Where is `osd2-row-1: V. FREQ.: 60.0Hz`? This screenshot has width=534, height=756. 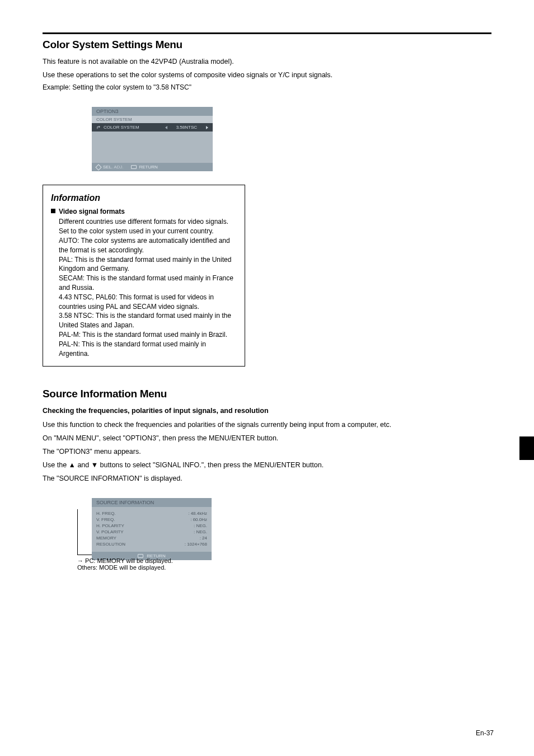
osd2-row-1: V. FREQ.: 60.0Hz is located at coordinates (152, 519).